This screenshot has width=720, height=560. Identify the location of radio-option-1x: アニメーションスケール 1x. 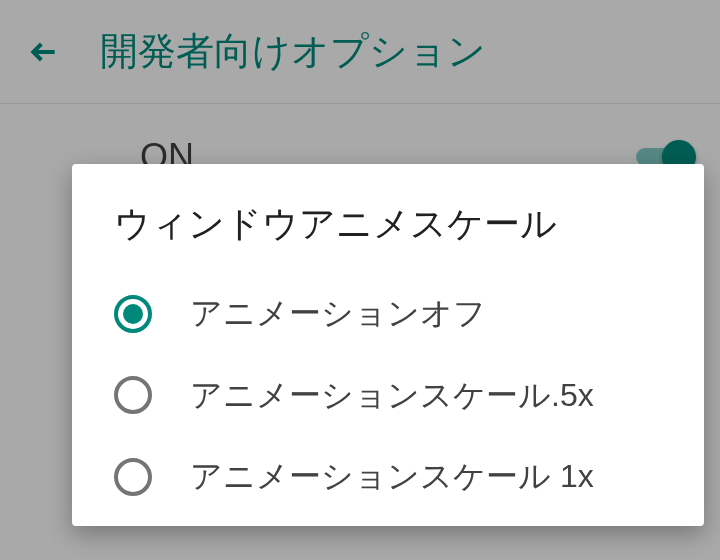
(388, 477).